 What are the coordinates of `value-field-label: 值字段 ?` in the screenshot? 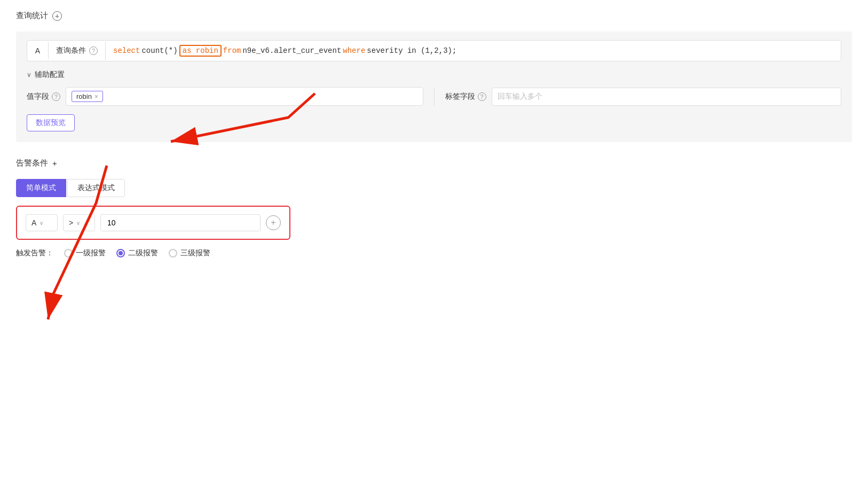 It's located at (44, 97).